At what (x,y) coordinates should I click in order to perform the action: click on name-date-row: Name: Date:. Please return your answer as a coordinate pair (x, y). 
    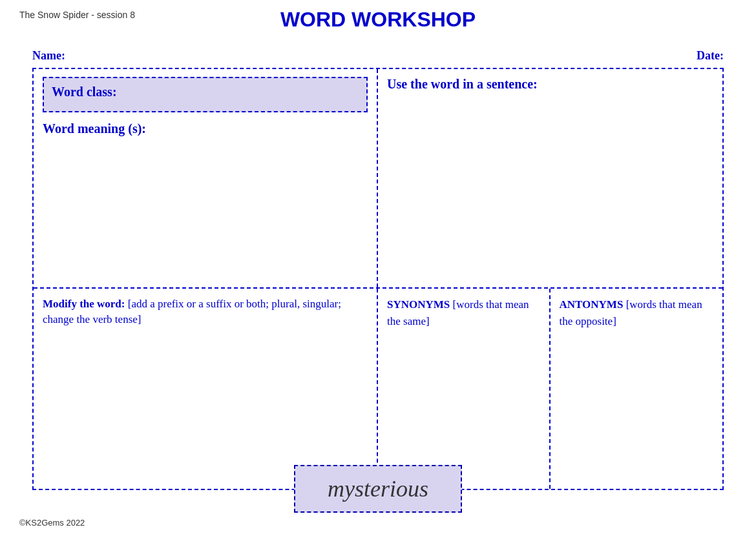
    Looking at the image, I should click on (378, 56).